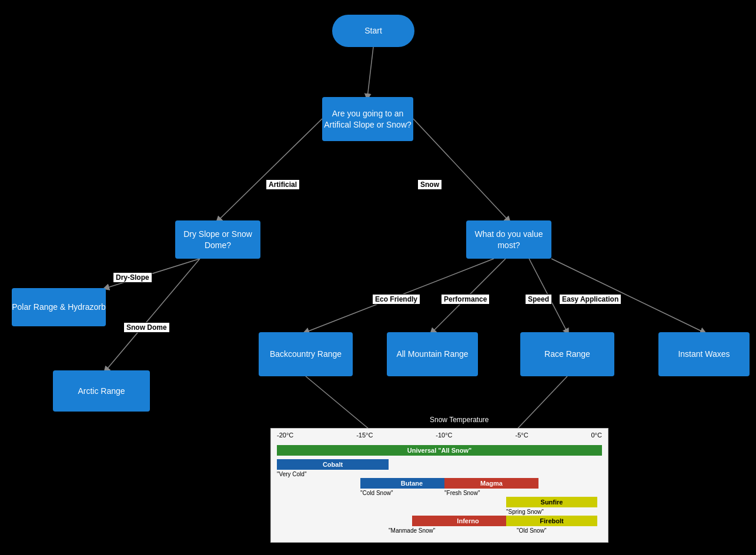 The width and height of the screenshot is (756, 555). What do you see at coordinates (376, 493) in the screenshot?
I see `butane-sublabel: "Cold Snow"` at bounding box center [376, 493].